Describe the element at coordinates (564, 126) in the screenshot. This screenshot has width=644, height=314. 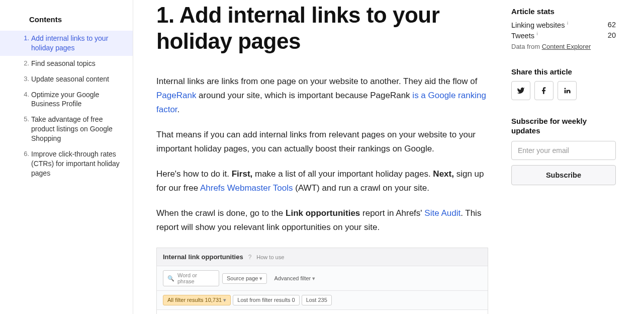
I see `subscribe-heading: Subscribe for weekly updates` at that location.